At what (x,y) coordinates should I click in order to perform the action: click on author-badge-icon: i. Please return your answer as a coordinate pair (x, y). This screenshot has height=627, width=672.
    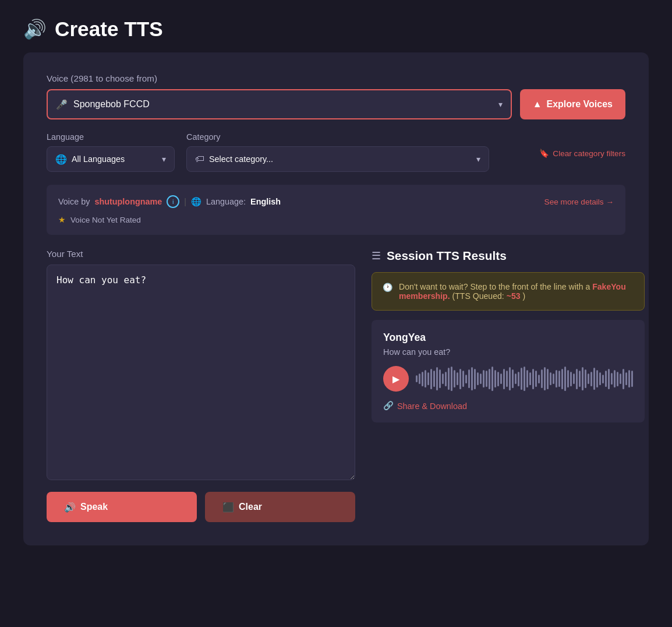
    Looking at the image, I should click on (173, 202).